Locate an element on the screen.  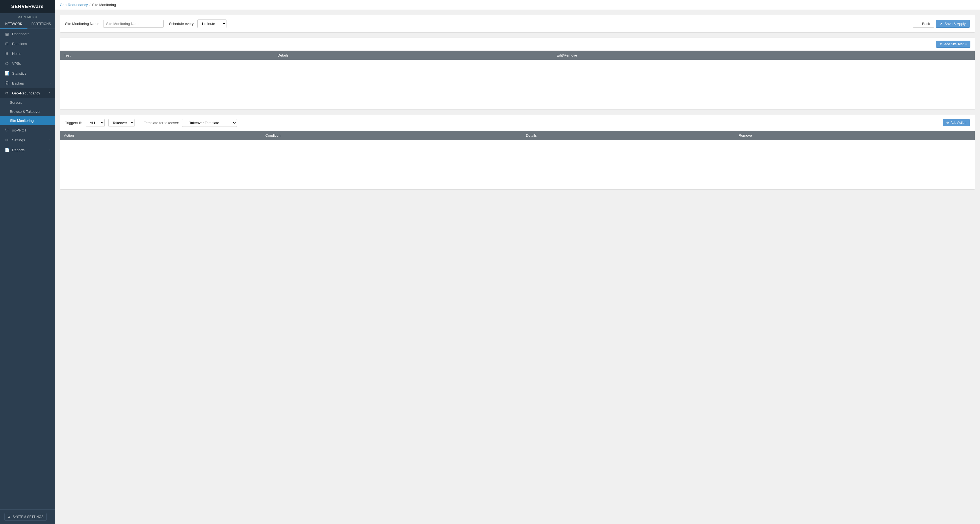
sidebar-sub-item-site-monitoring: Site Monitoring is located at coordinates (27, 121).